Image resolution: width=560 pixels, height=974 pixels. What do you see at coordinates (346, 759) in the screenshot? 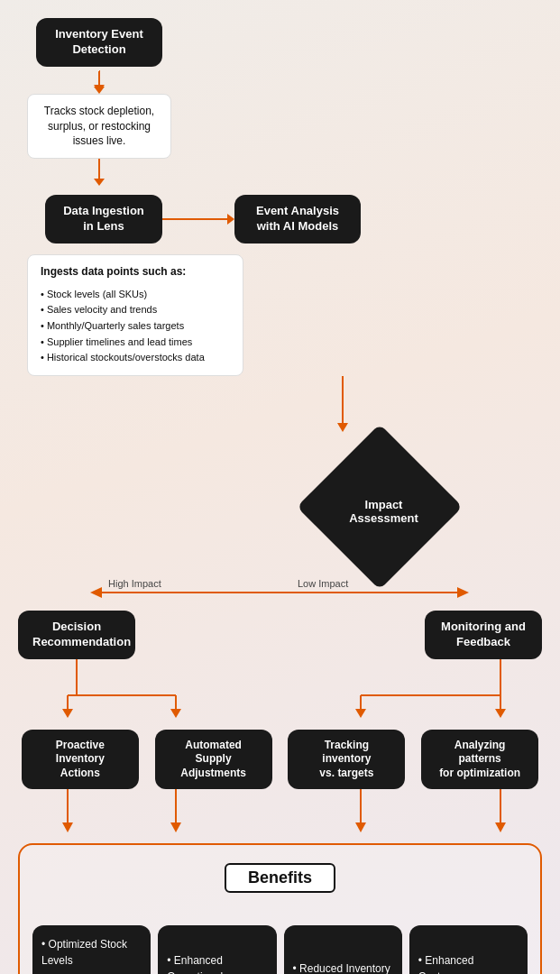
I see `tracking-inventory-node: Tracking inventory vs. targets` at bounding box center [346, 759].